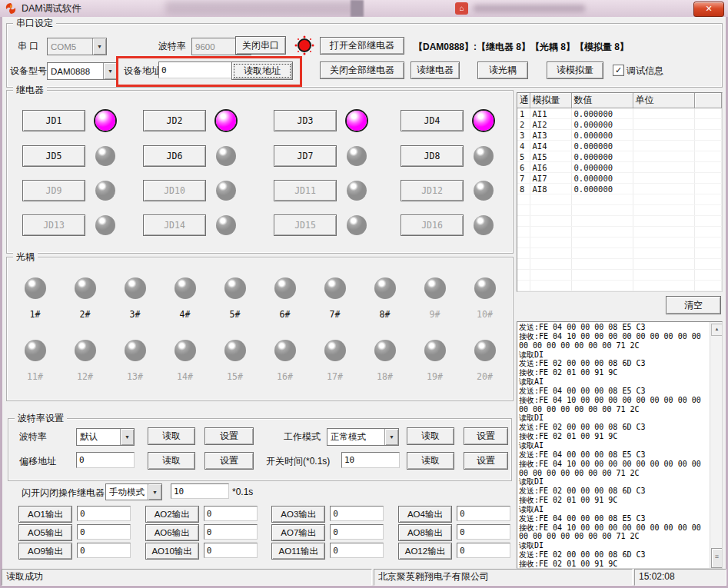  What do you see at coordinates (602, 135) in the screenshot?
I see `cell-value: 0.000000` at bounding box center [602, 135].